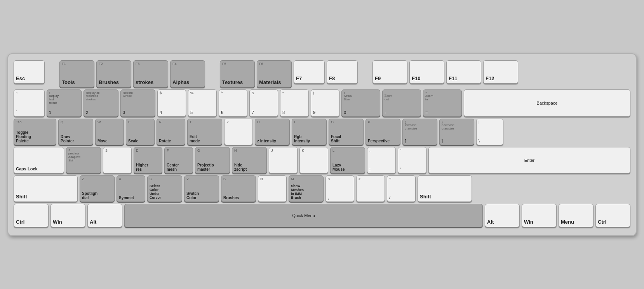  What do you see at coordinates (427, 72) in the screenshot?
I see `key-f10: F10` at bounding box center [427, 72].